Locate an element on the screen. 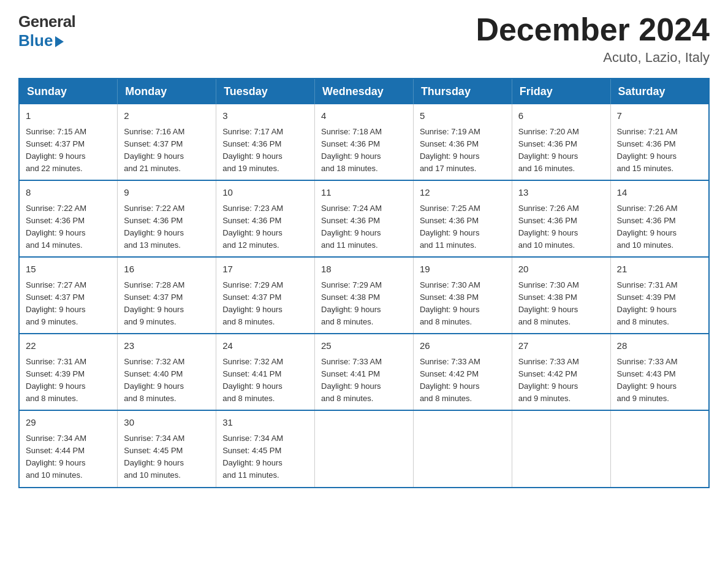 The height and width of the screenshot is (563, 728). day-number: 29 is located at coordinates (69, 423).